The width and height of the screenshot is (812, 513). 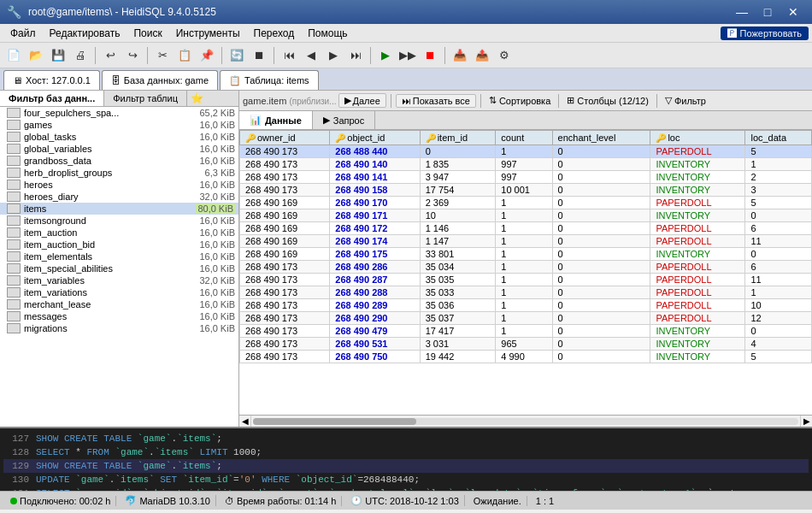 I want to click on tb-refresh-button: 🔄, so click(x=237, y=56).